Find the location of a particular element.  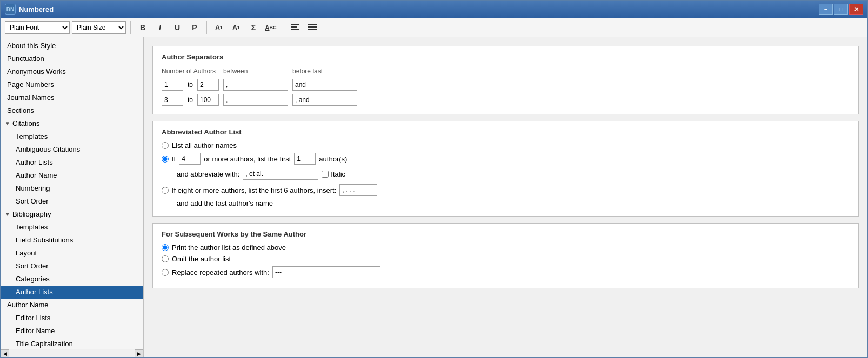

sep-row1-to is located at coordinates (208, 85).